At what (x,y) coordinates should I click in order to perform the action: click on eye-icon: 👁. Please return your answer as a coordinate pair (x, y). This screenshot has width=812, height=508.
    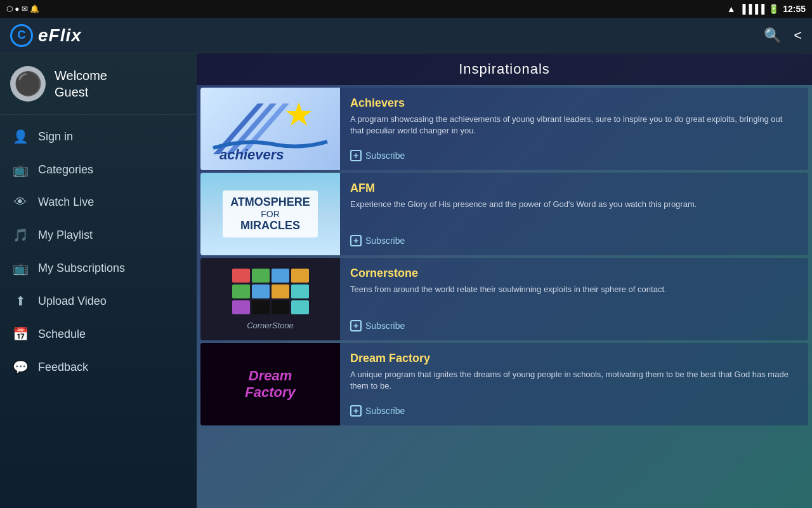
    Looking at the image, I should click on (20, 202).